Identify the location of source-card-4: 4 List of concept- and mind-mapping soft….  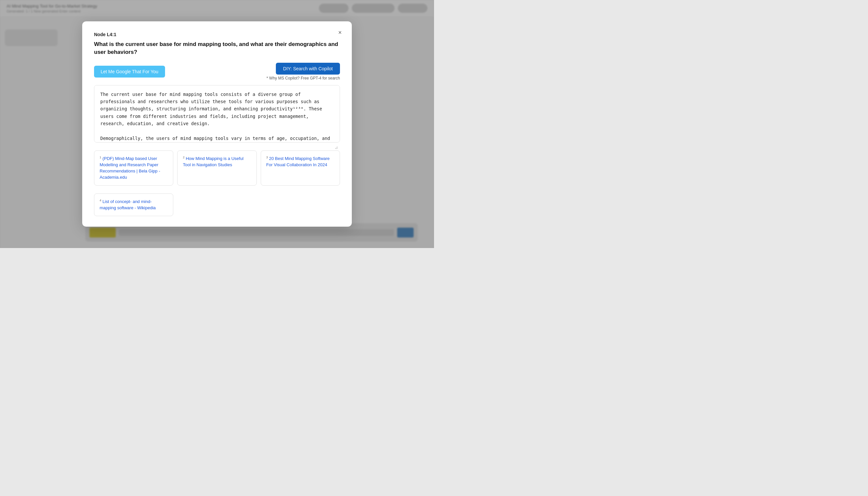
(134, 205).